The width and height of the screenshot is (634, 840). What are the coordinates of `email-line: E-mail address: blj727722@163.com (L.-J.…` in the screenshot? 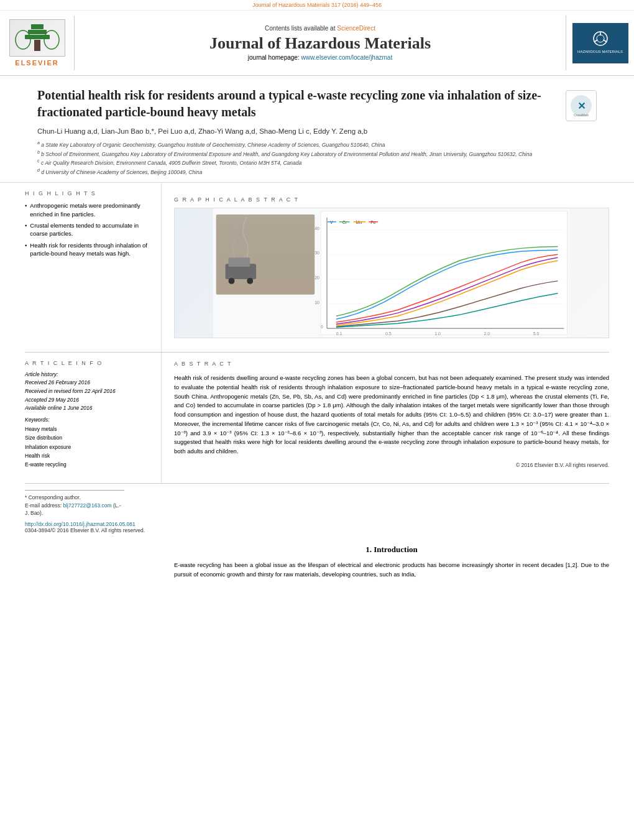 It's located at (75, 510).